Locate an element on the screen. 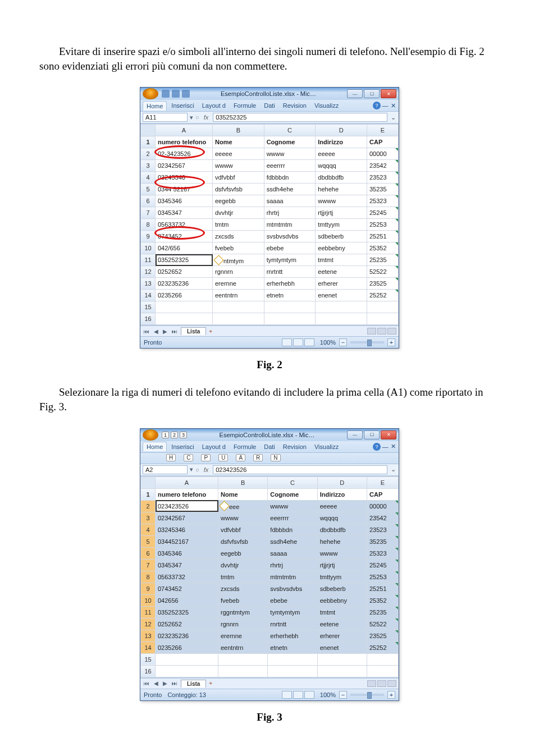  tab-home: Home is located at coordinates (155, 447).